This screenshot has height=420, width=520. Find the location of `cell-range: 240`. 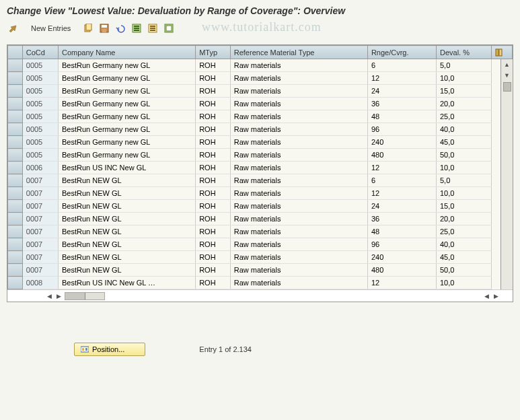

cell-range: 240 is located at coordinates (402, 143).